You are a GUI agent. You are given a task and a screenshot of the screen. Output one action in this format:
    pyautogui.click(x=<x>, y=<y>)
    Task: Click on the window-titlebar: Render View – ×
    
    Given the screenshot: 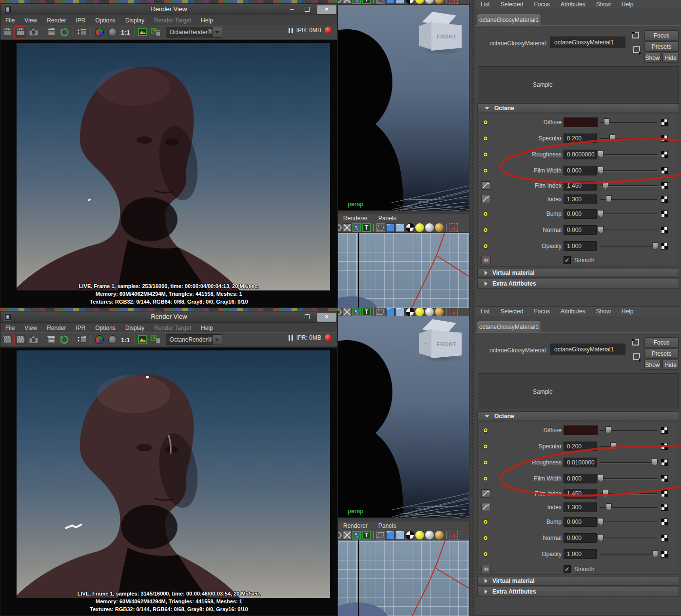 What is the action you would take?
    pyautogui.click(x=169, y=317)
    